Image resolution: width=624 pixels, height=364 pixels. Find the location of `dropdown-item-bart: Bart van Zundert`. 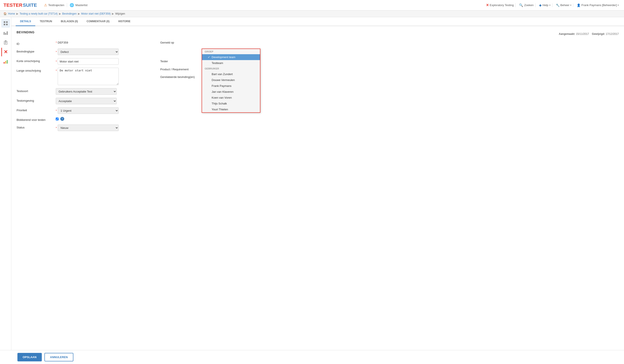

dropdown-item-bart: Bart van Zundert is located at coordinates (231, 74).